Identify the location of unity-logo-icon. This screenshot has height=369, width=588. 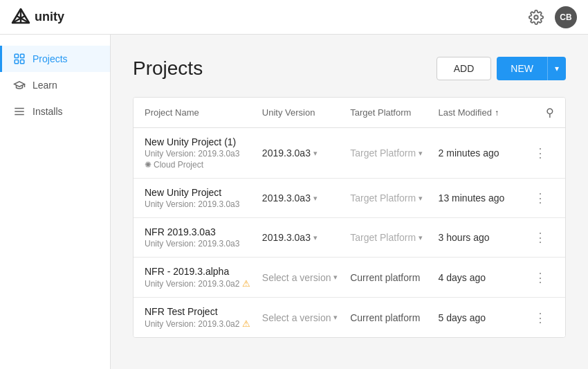
(21, 17).